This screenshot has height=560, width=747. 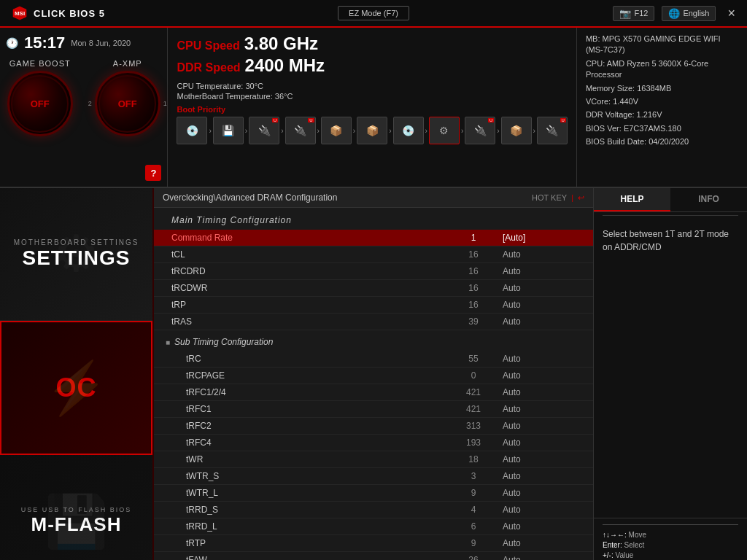 I want to click on table-row: tCL 16 Auto, so click(x=374, y=255).